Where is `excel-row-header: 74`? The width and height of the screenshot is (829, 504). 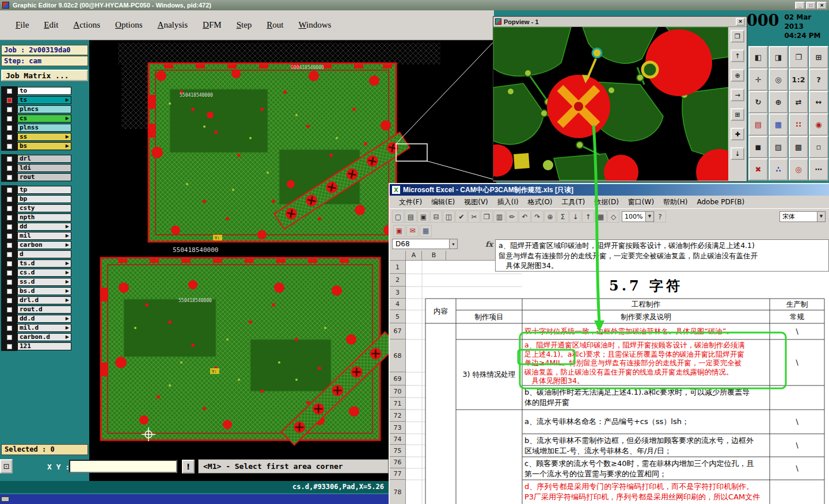 excel-row-header: 74 is located at coordinates (398, 440).